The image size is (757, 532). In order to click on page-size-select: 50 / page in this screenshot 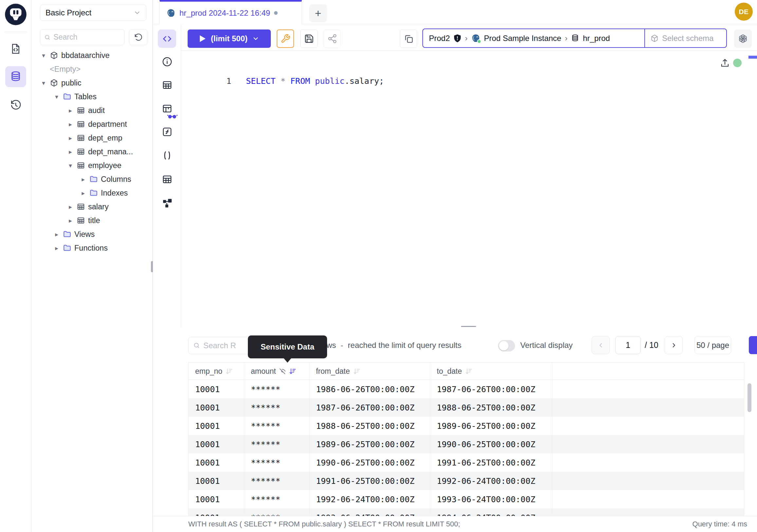, I will do `click(713, 345)`.